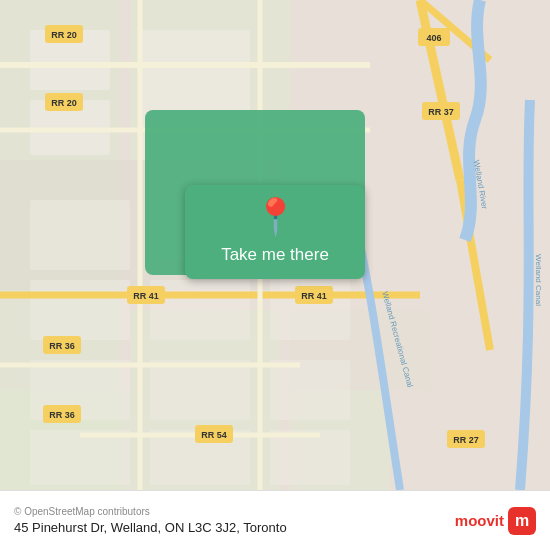 The height and width of the screenshot is (550, 550). What do you see at coordinates (480, 520) in the screenshot?
I see `moovit-text: moovit` at bounding box center [480, 520].